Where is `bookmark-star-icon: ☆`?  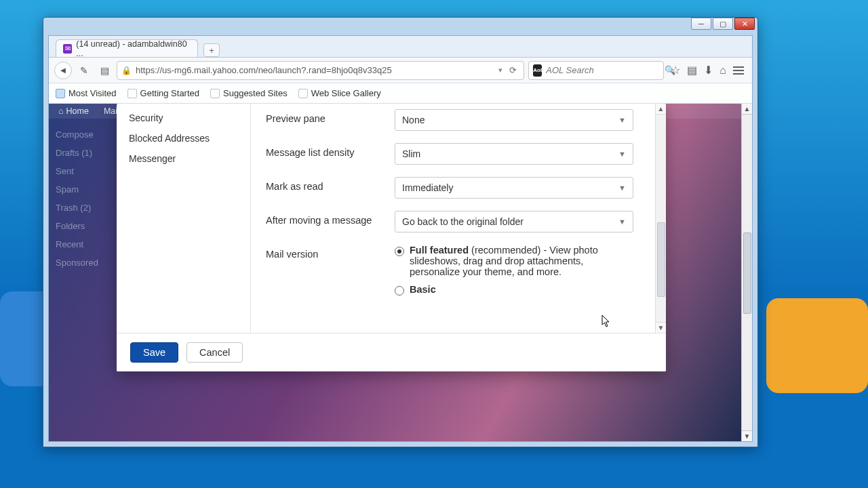
bookmark-star-icon: ☆ is located at coordinates (675, 70).